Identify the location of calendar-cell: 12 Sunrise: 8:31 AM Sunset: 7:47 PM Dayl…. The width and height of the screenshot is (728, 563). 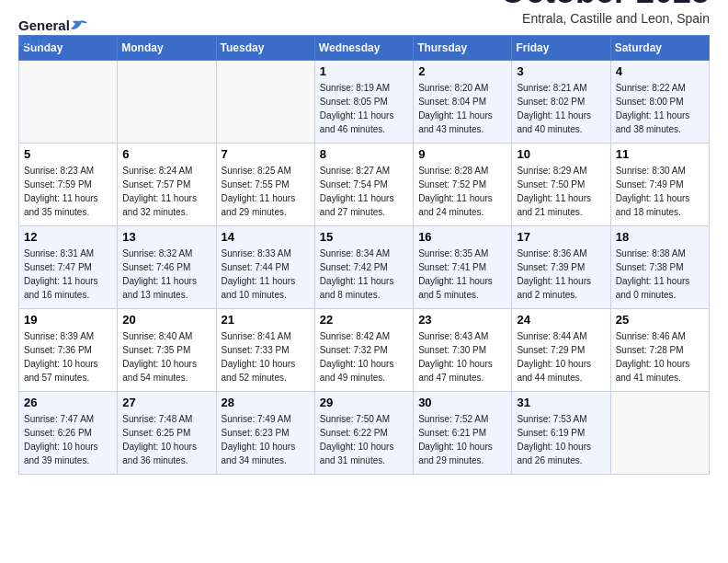
(68, 268).